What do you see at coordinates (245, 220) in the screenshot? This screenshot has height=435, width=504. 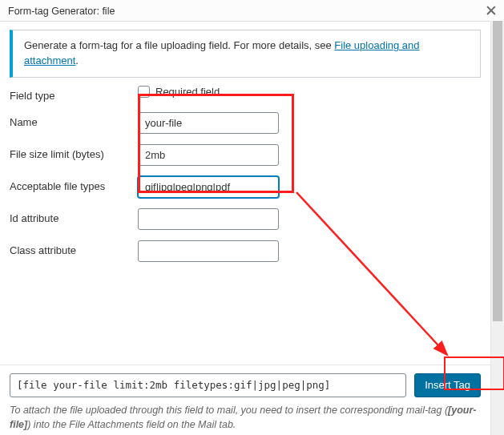 I see `row-id-attr: Id attribute` at bounding box center [245, 220].